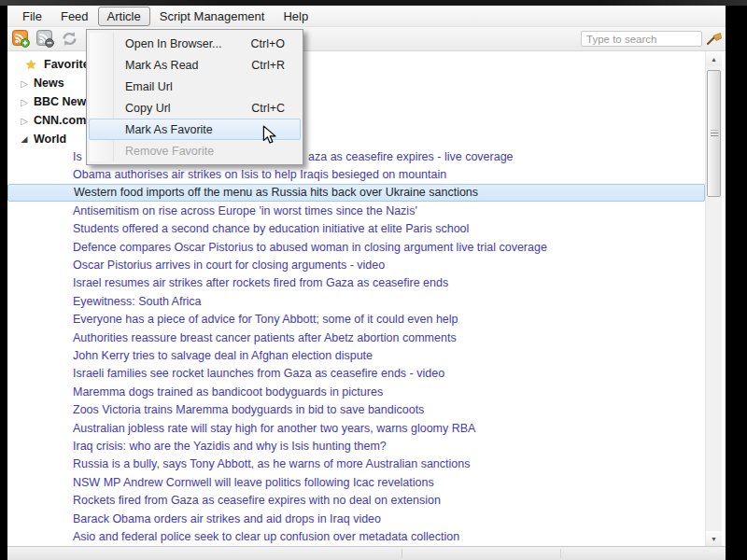  Describe the element at coordinates (411, 157) in the screenshot. I see `article-title-fragment: aza as ceasefire expires - live coverage` at that location.